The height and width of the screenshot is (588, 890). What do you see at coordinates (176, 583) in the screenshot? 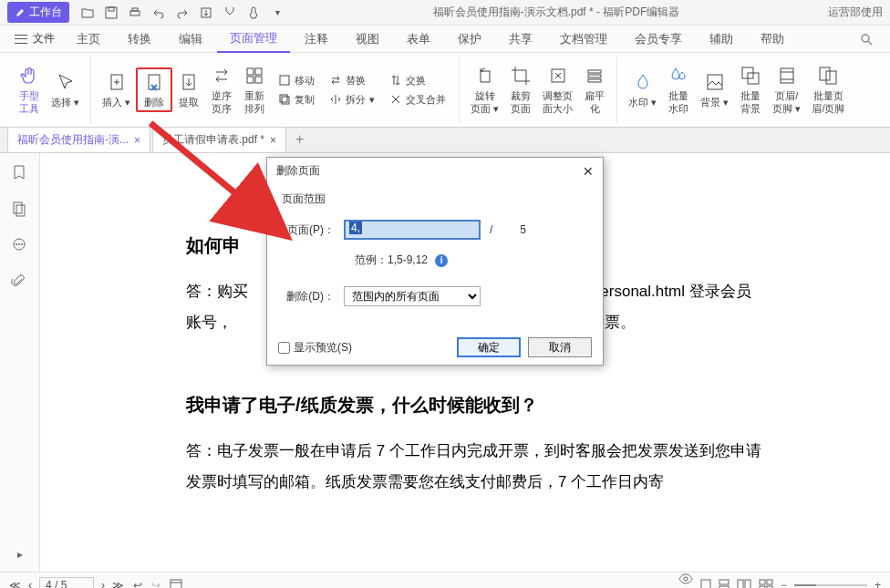
I see `layout-icon` at bounding box center [176, 583].